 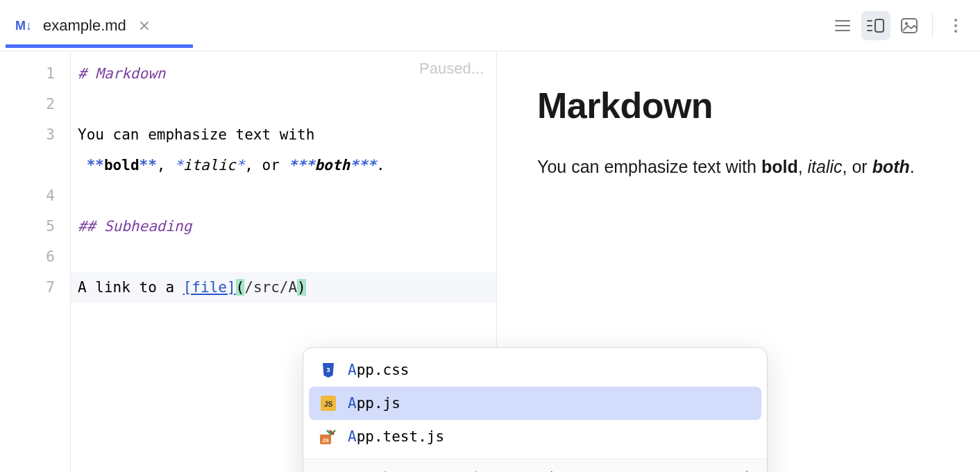 What do you see at coordinates (535, 465) in the screenshot?
I see `completion-footer: Press ↵ to insert, ⇥ to replace Next Tip…` at bounding box center [535, 465].